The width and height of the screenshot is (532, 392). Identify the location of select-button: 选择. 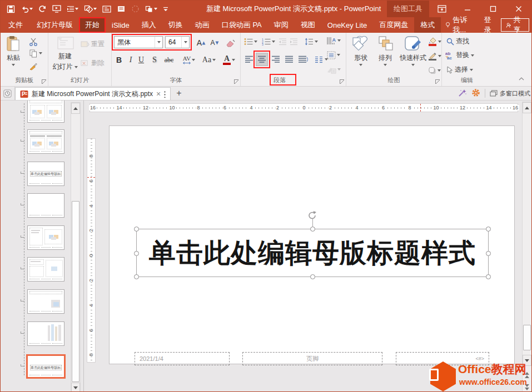
(460, 70).